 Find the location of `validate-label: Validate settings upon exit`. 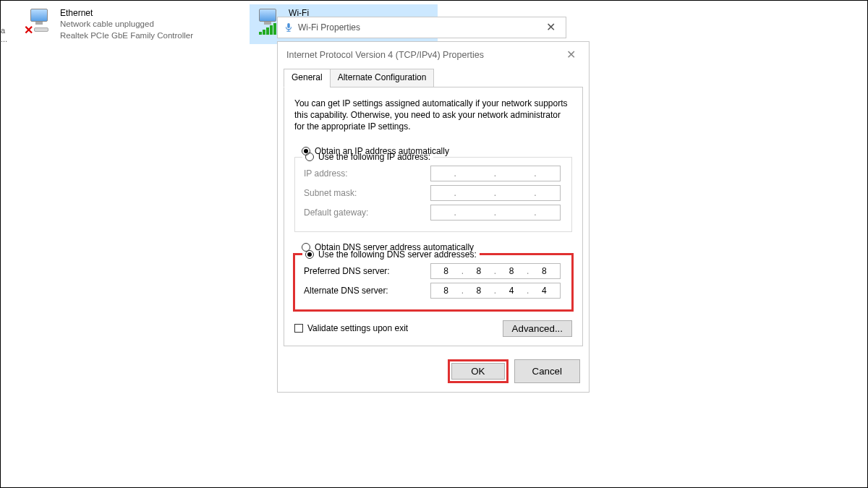

validate-label: Validate settings upon exit is located at coordinates (357, 328).